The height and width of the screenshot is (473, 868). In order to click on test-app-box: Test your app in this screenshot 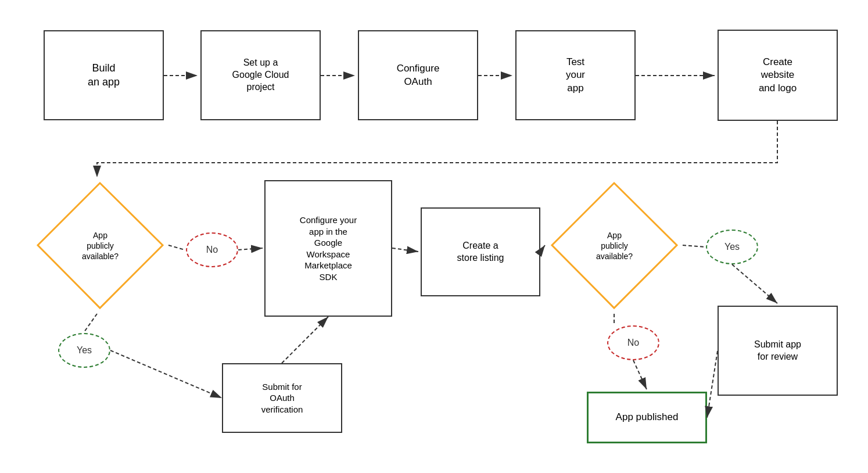, I will do `click(575, 76)`.